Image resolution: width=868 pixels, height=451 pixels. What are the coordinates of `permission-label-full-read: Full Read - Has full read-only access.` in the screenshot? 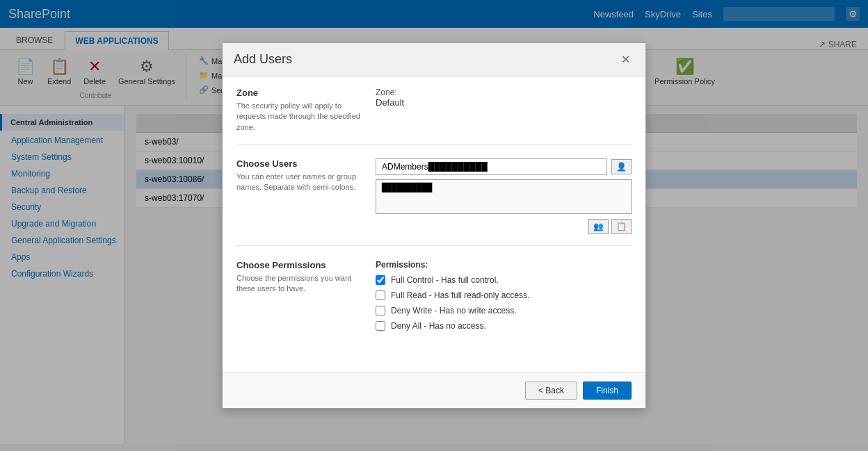 It's located at (460, 295).